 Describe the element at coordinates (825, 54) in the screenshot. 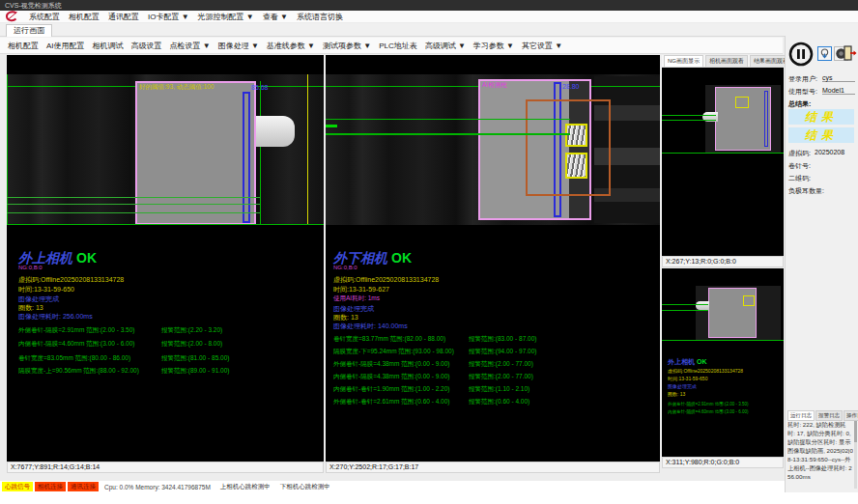

I see `snapshot-button` at that location.